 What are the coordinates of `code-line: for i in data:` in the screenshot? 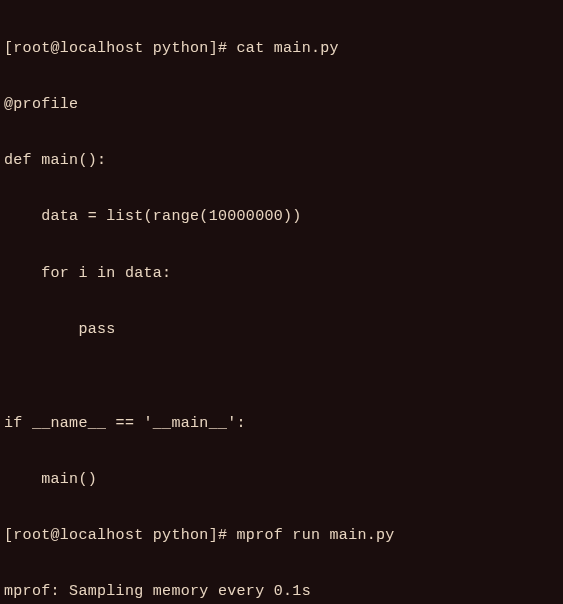 It's located at (282, 274).